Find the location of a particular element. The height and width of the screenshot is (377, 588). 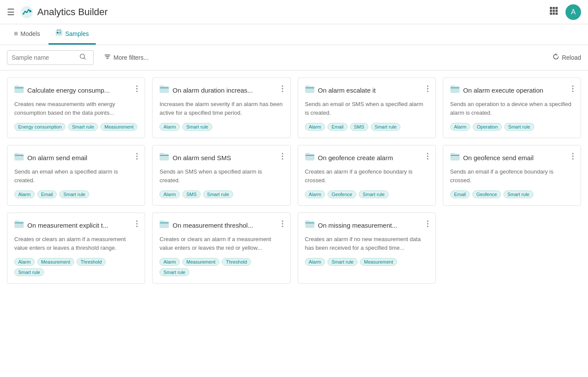

card-card-10: On measurement threshol... Creates or cl… is located at coordinates (221, 248).